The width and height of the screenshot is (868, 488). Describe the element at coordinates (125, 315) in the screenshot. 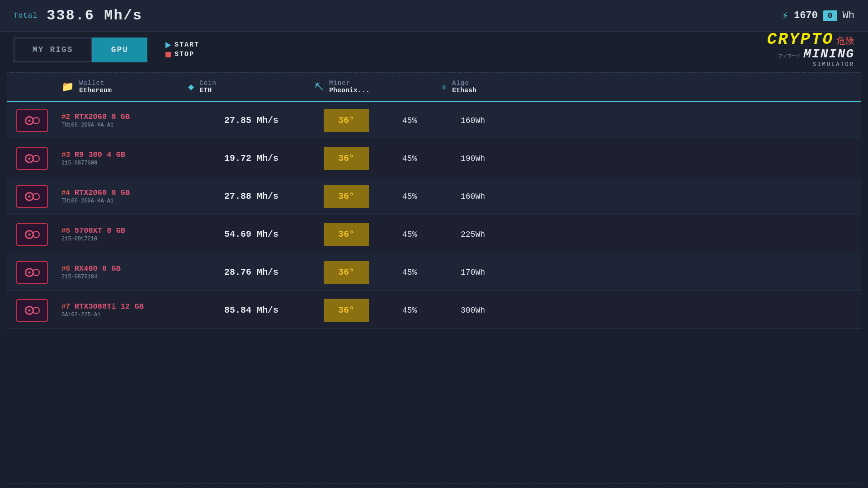

I see `gpu-id: GA102-225-A1` at that location.